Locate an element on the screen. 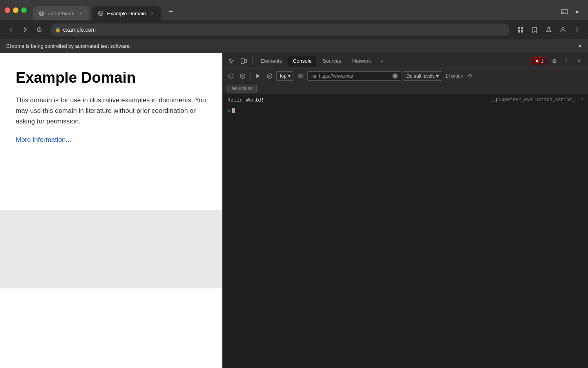 Image resolution: width=588 pixels, height=368 pixels. filter-text: -url:https://www.exar is located at coordinates (350, 76).